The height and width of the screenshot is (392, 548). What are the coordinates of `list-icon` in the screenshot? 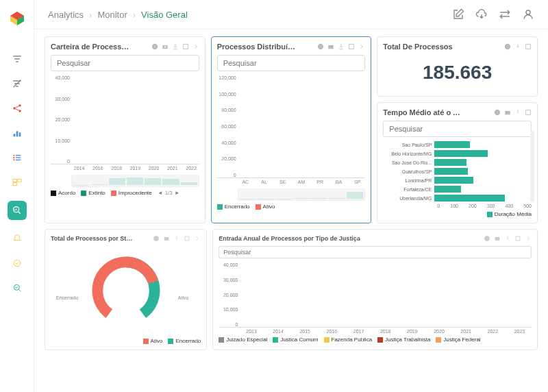 It's located at (17, 158).